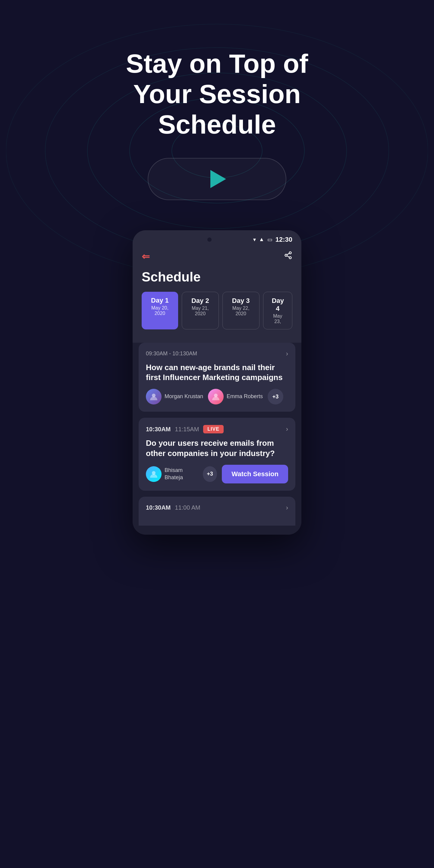 The width and height of the screenshot is (434, 868). I want to click on session-3-time-start: 10:30AM, so click(158, 507).